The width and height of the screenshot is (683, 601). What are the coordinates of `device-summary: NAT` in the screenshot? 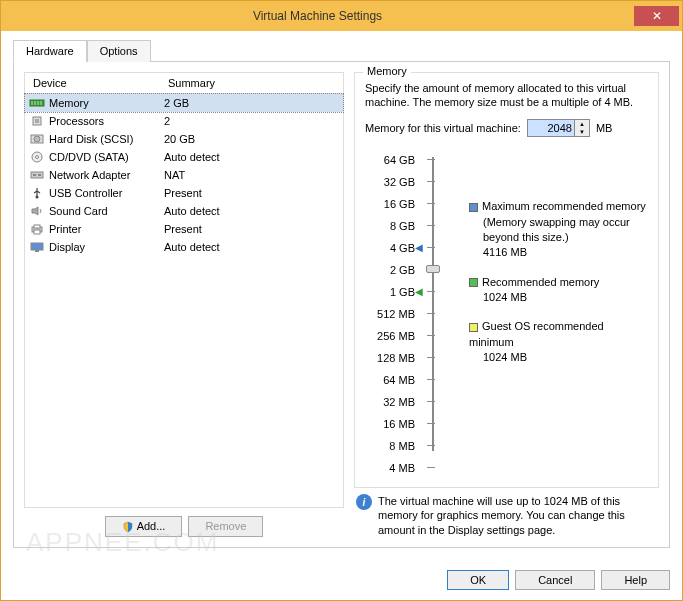 It's located at (252, 175).